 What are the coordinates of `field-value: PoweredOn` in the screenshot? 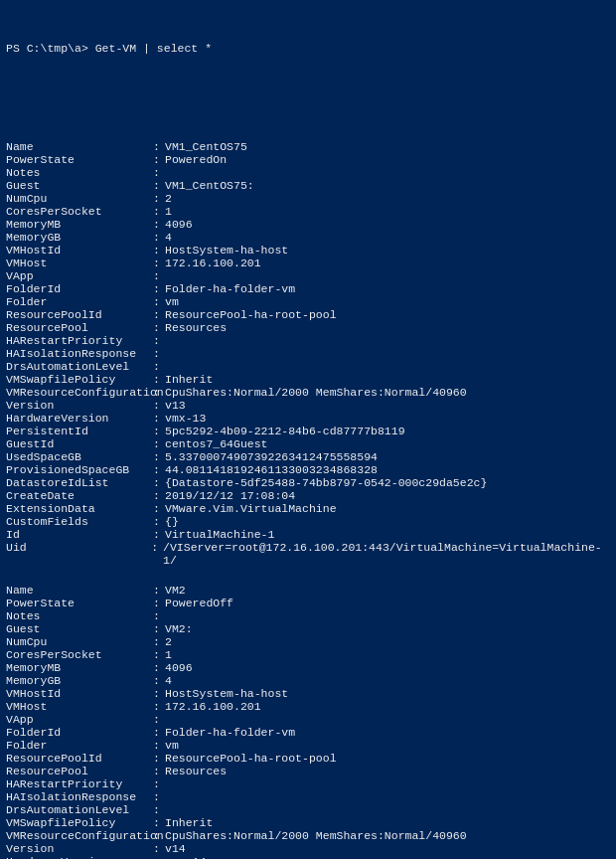 It's located at (196, 159).